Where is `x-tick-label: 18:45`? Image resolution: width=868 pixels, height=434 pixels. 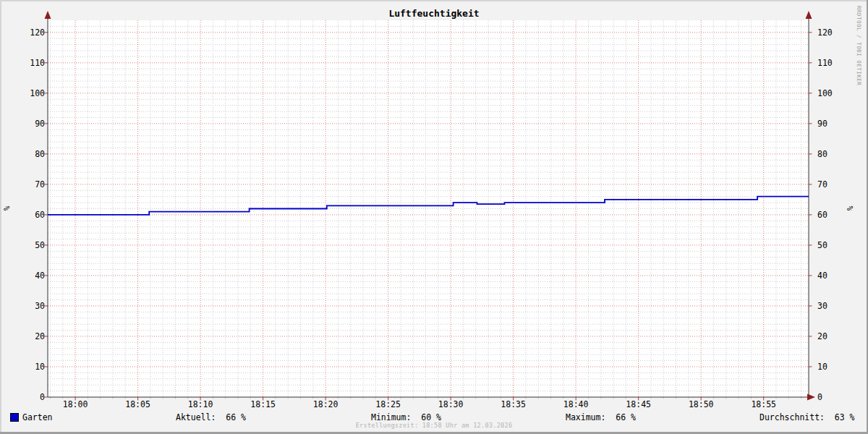 x-tick-label: 18:45 is located at coordinates (638, 404).